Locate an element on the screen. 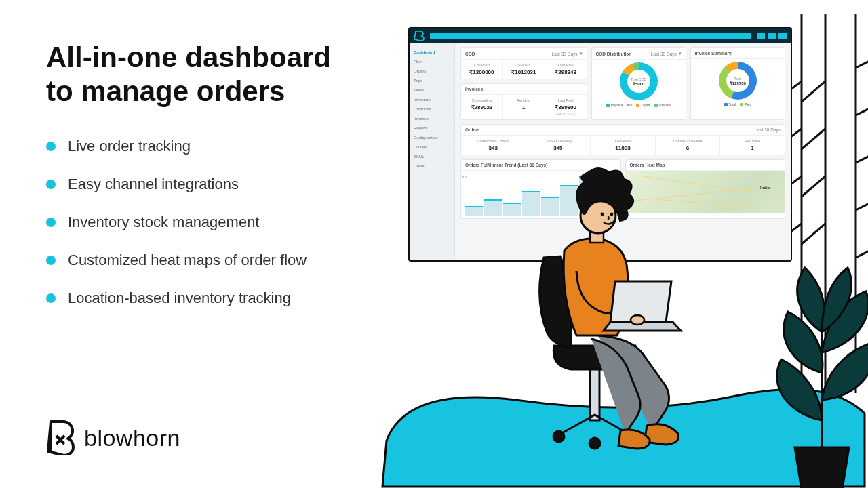  sidebar-item-skus: SKUs› is located at coordinates (432, 157).